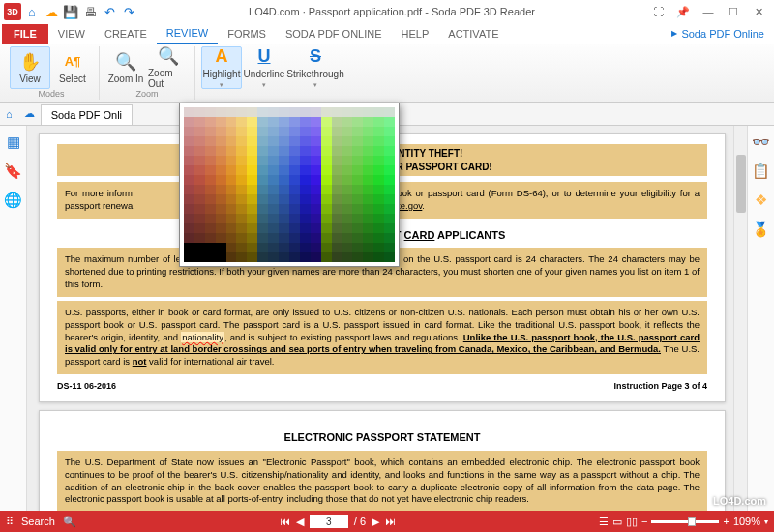 The image size is (774, 532). I want to click on print-icon: 🖶, so click(90, 12).